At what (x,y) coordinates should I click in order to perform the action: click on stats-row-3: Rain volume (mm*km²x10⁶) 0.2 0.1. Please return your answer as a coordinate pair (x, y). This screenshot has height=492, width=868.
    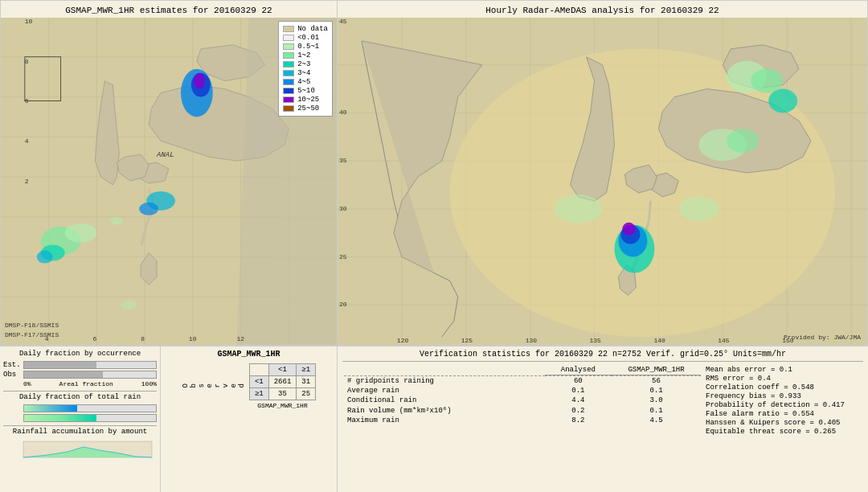
    Looking at the image, I should click on (522, 410).